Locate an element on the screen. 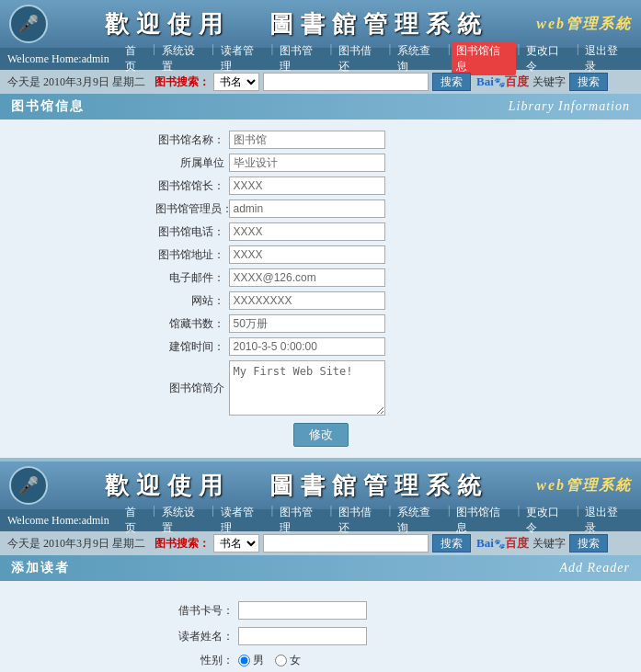 The image size is (641, 672). navbar-1: Welcome Home:admin 首页| 系统设置| 读者管理| 图书管理|… is located at coordinates (320, 59).